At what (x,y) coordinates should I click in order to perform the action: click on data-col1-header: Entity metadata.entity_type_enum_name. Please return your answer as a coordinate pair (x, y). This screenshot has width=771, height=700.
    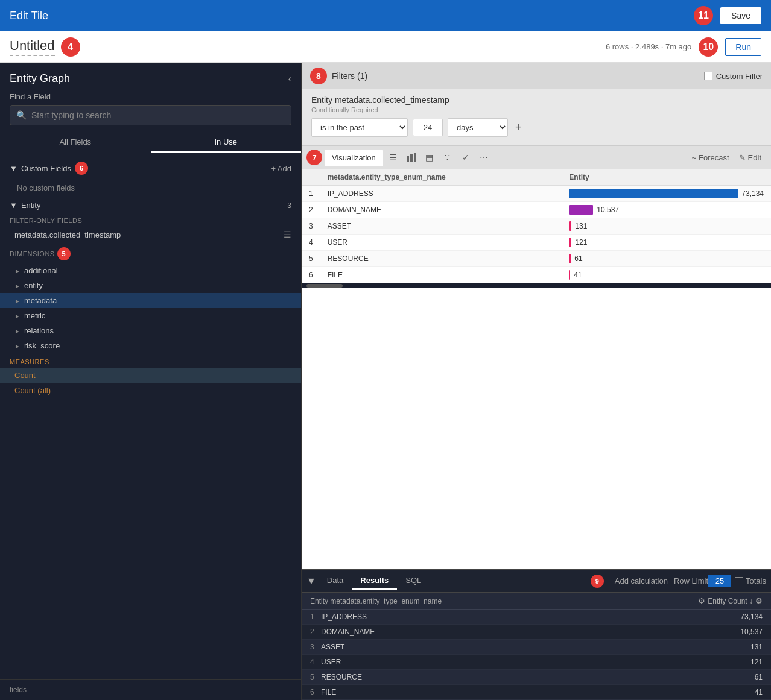
    Looking at the image, I should click on (504, 601).